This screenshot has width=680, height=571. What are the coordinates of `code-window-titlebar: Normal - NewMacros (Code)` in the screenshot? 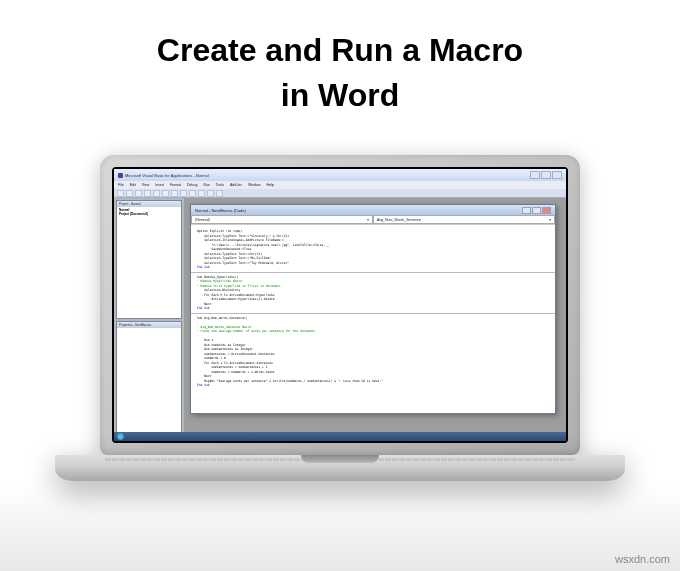 It's located at (373, 210).